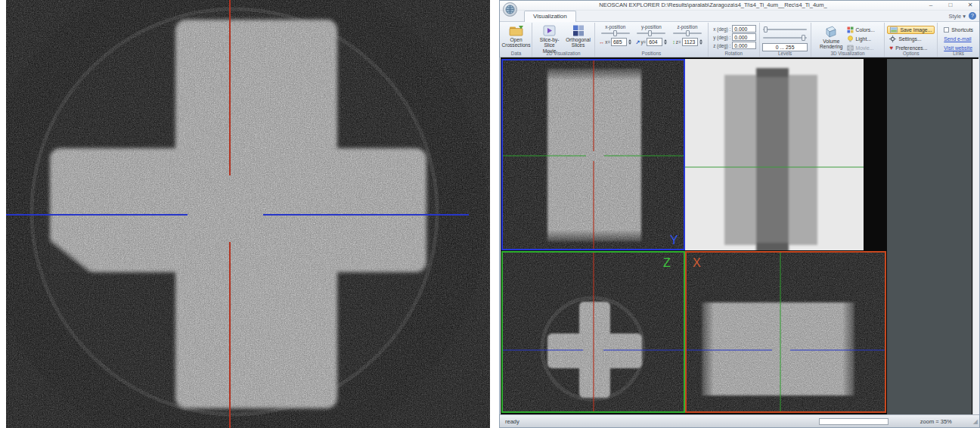  Describe the element at coordinates (972, 16) in the screenshot. I see `help-icon: ?` at that location.